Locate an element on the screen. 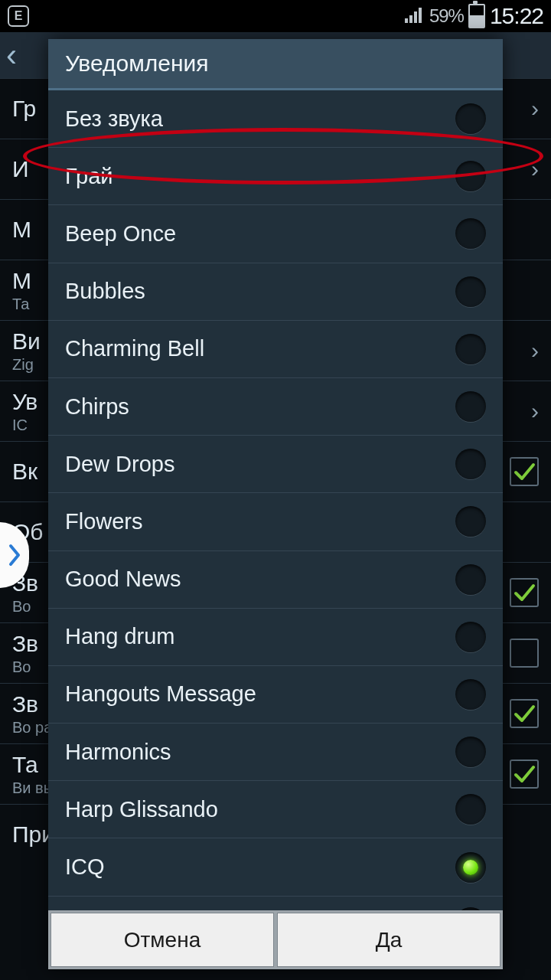 This screenshot has width=551, height=980. sound-option: Грай is located at coordinates (276, 176).